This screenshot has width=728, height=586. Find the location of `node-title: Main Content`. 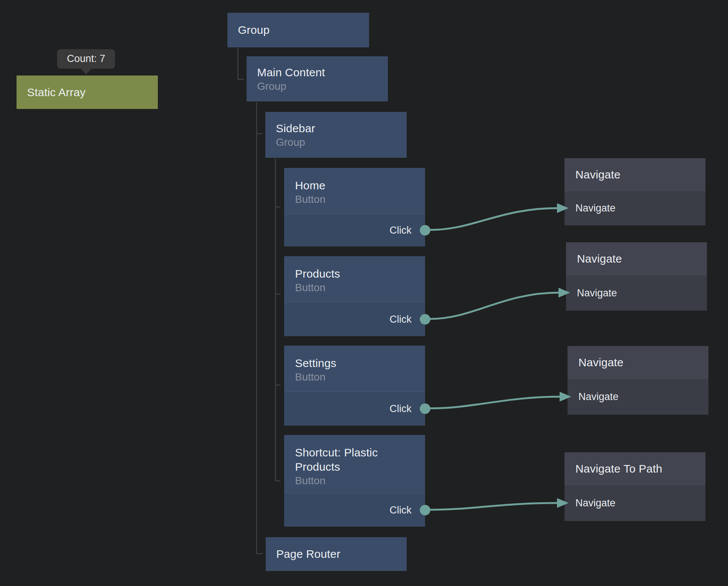

node-title: Main Content is located at coordinates (315, 72).